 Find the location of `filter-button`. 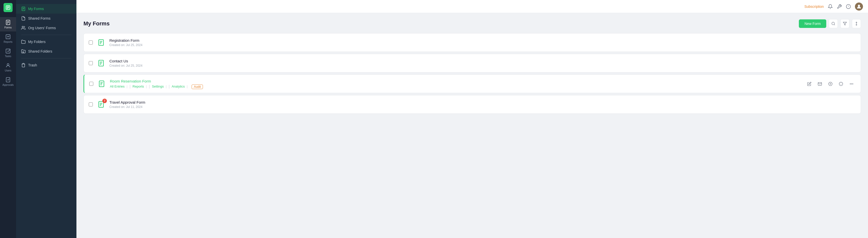

filter-button is located at coordinates (845, 24).